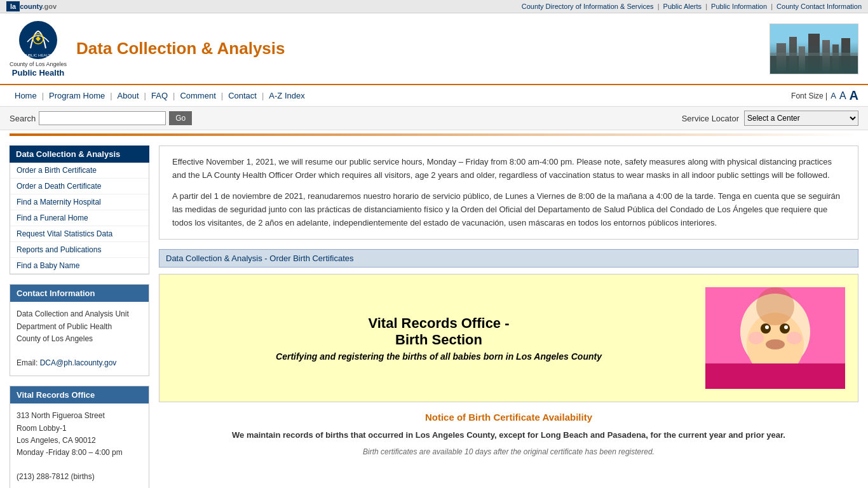 The width and height of the screenshot is (868, 488). What do you see at coordinates (79, 363) in the screenshot?
I see `contact-email-row: Email: DCA@ph.lacounty.gov` at bounding box center [79, 363].